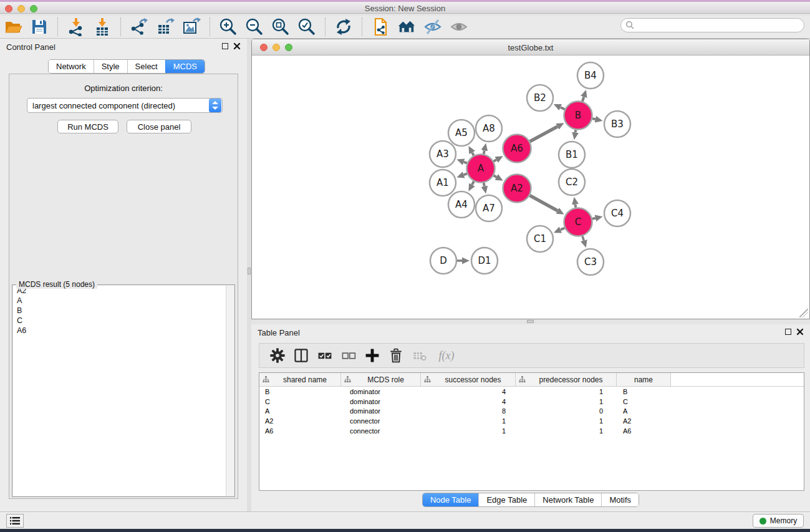 Image resolution: width=810 pixels, height=532 pixels. Describe the element at coordinates (191, 27) in the screenshot. I see `export-image-icon` at that location.